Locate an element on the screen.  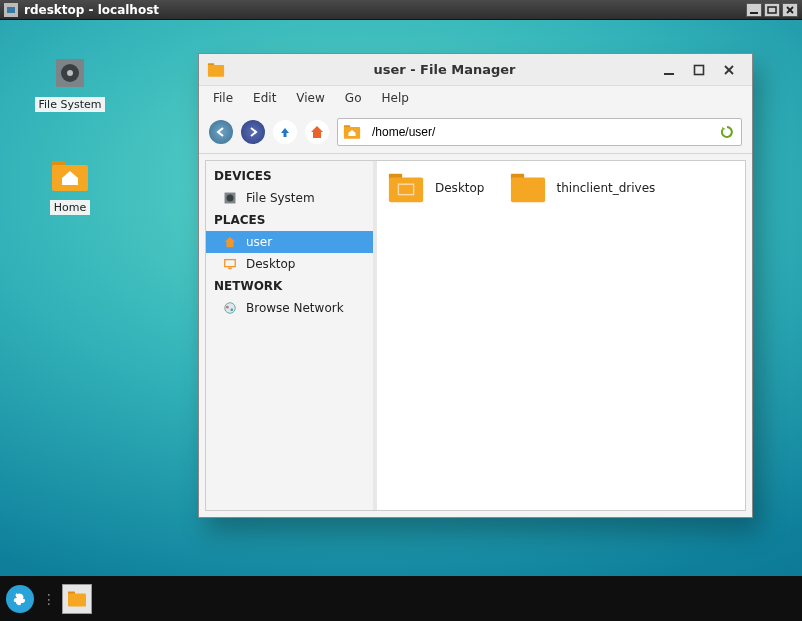
desktop-icon-home: Home is located at coordinates (70, 186).